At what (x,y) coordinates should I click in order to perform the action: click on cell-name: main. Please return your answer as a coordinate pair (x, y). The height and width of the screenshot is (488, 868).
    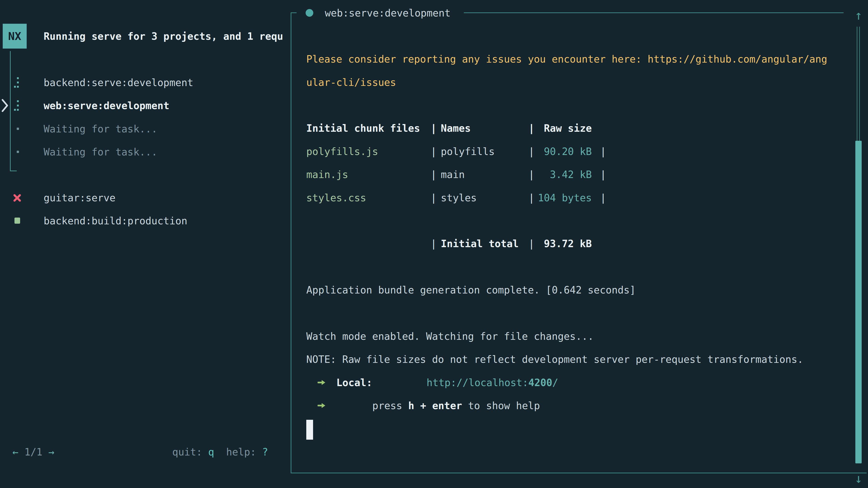
    Looking at the image, I should click on (453, 174).